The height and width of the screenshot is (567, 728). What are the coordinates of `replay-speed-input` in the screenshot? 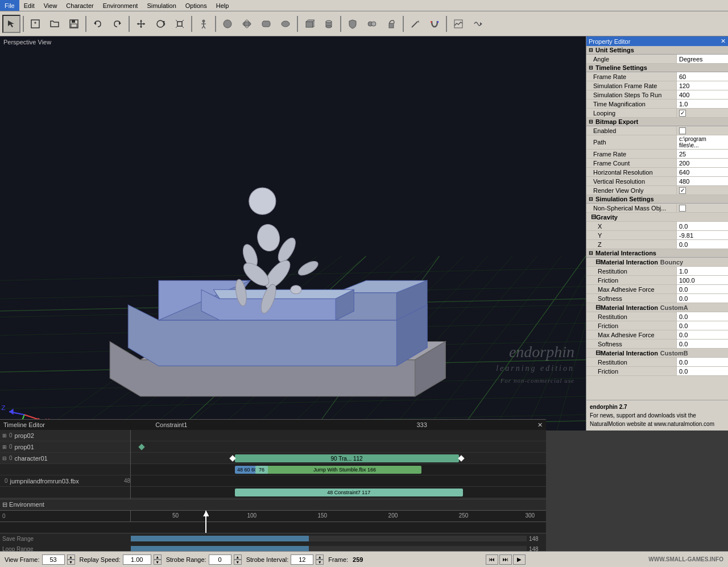 It's located at (137, 560).